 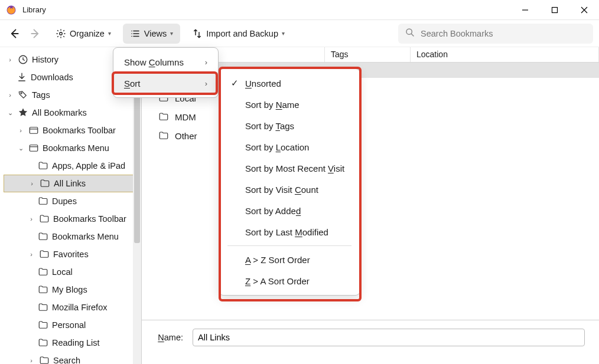 I want to click on label: Sort by Tags, so click(x=269, y=126).